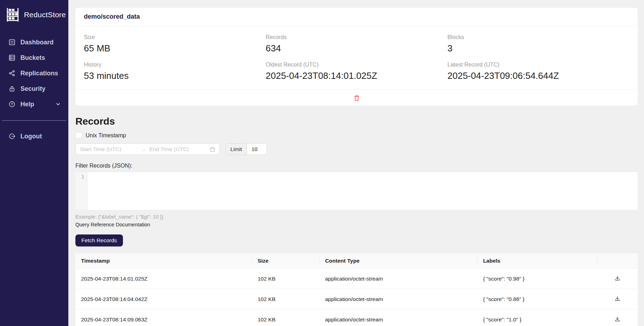 This screenshot has height=326, width=644. Describe the element at coordinates (246, 149) in the screenshot. I see `limit-input-group: Limit` at that location.